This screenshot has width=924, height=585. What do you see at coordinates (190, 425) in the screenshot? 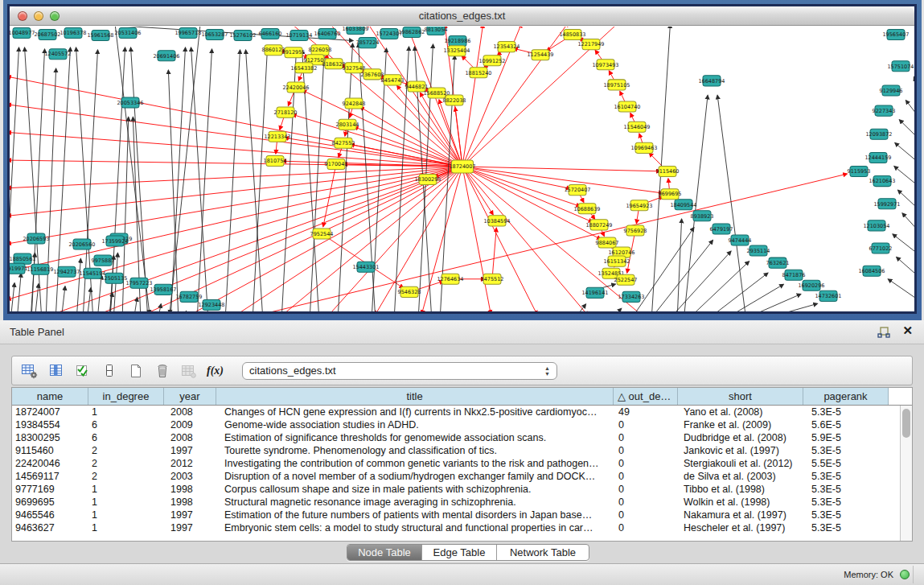
I see `cell-year: 2009` at bounding box center [190, 425].